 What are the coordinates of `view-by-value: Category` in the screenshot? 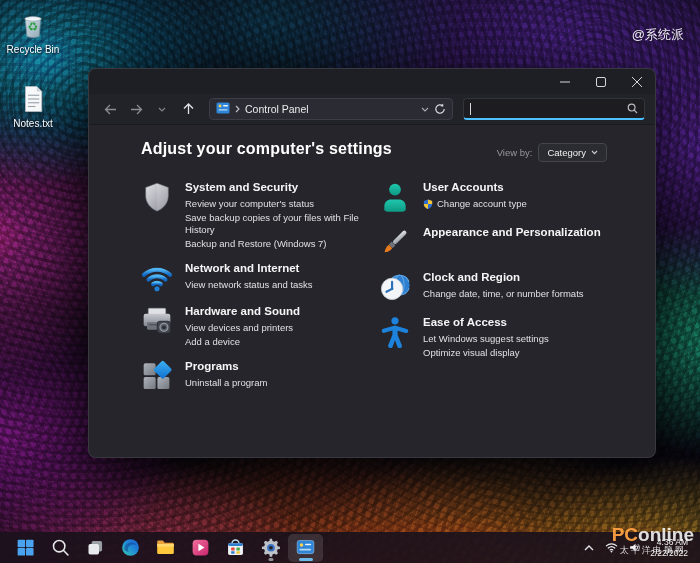 It's located at (566, 152).